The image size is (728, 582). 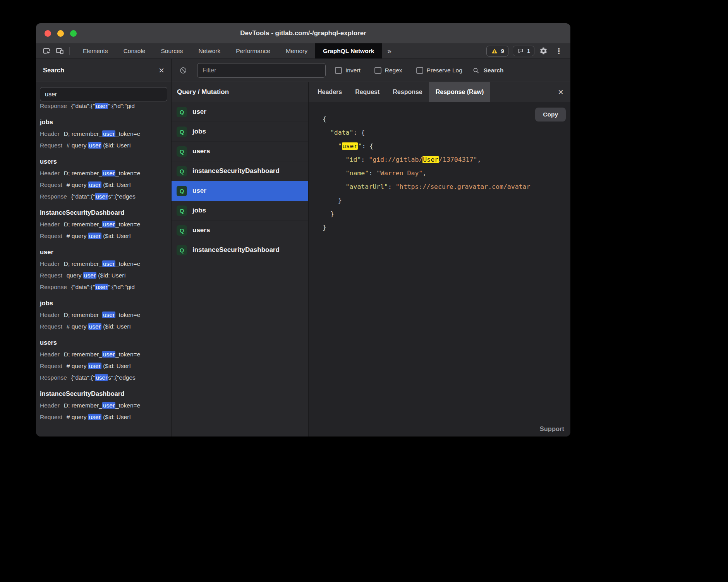 What do you see at coordinates (390, 51) in the screenshot?
I see `more-tabs-chevron: »` at bounding box center [390, 51].